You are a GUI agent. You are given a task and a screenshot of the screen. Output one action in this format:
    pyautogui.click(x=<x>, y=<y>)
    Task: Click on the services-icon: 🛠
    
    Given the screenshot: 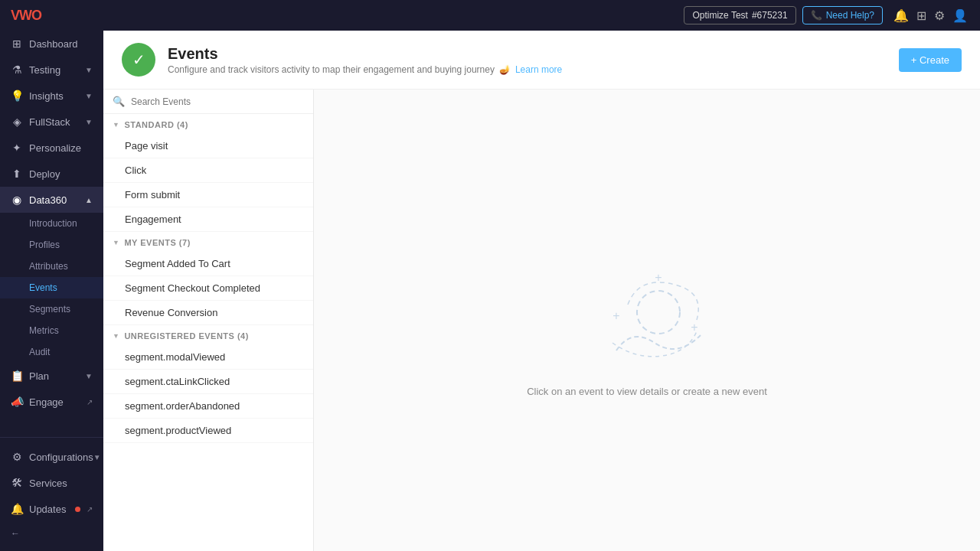 What is the action you would take?
    pyautogui.click(x=17, y=483)
    